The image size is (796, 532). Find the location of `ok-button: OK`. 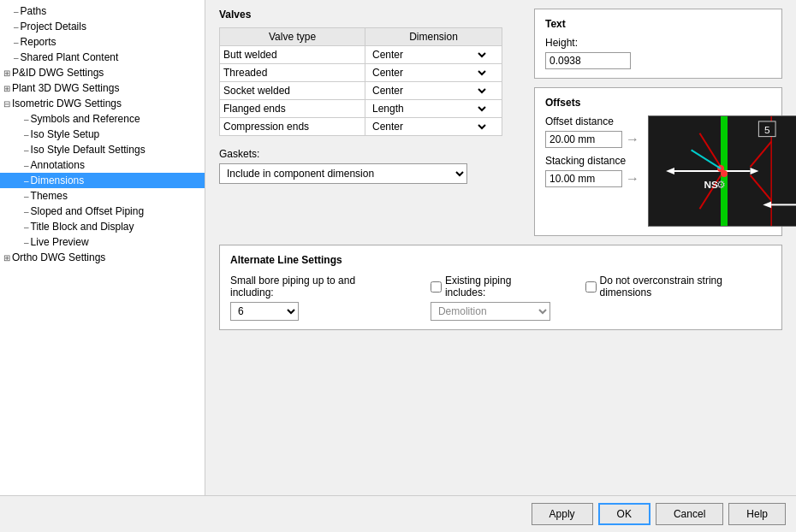

ok-button: OK is located at coordinates (625, 514).